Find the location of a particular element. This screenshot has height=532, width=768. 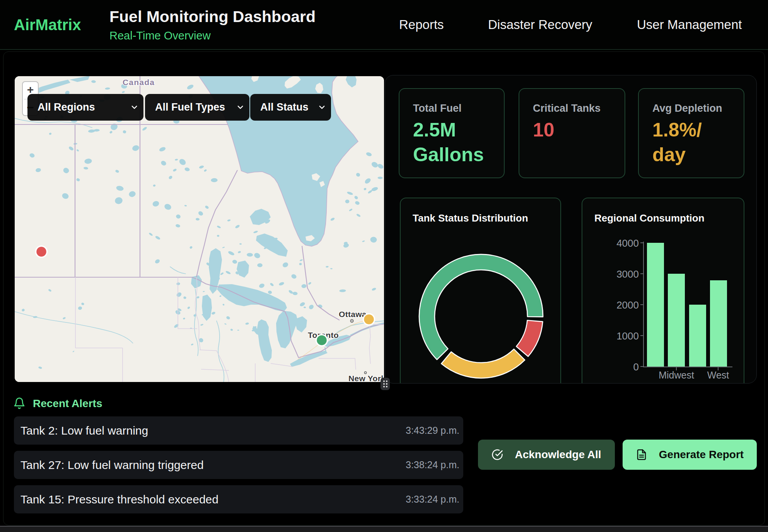

svg-text: Midwest is located at coordinates (676, 375).